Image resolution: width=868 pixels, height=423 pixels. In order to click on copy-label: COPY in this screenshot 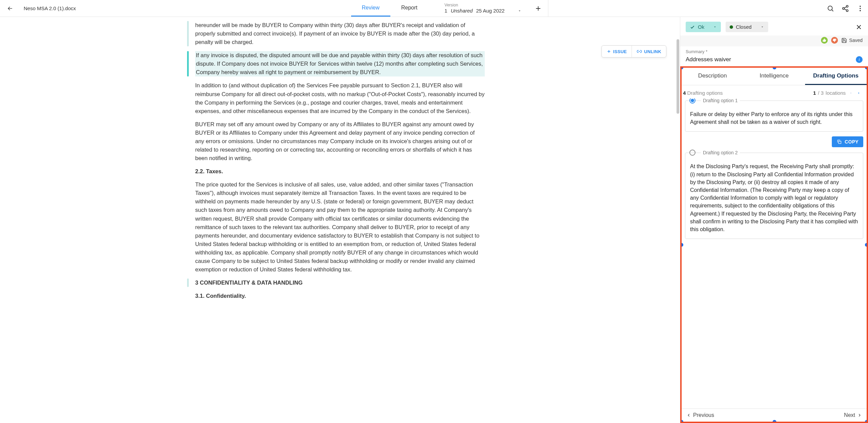, I will do `click(852, 142)`.